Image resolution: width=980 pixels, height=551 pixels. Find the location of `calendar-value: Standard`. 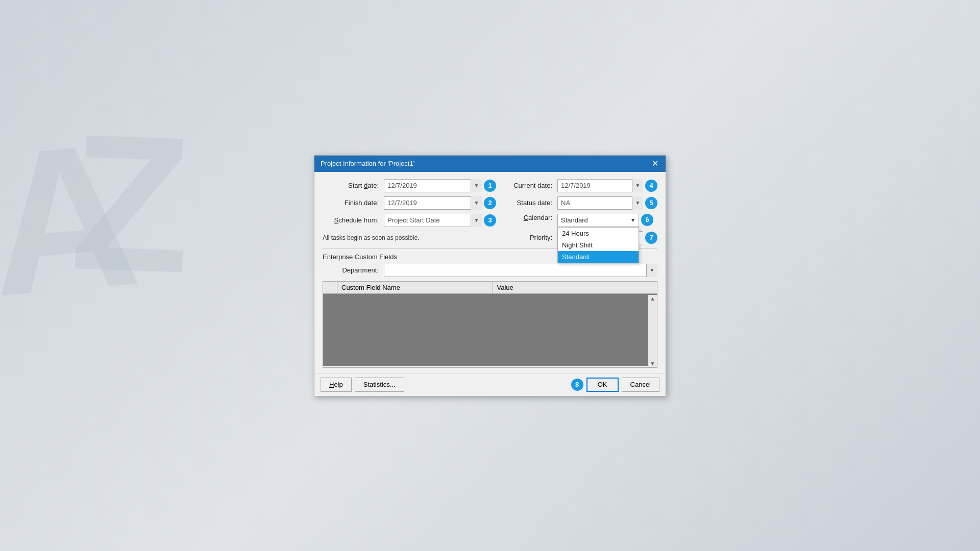

calendar-value: Standard is located at coordinates (595, 220).